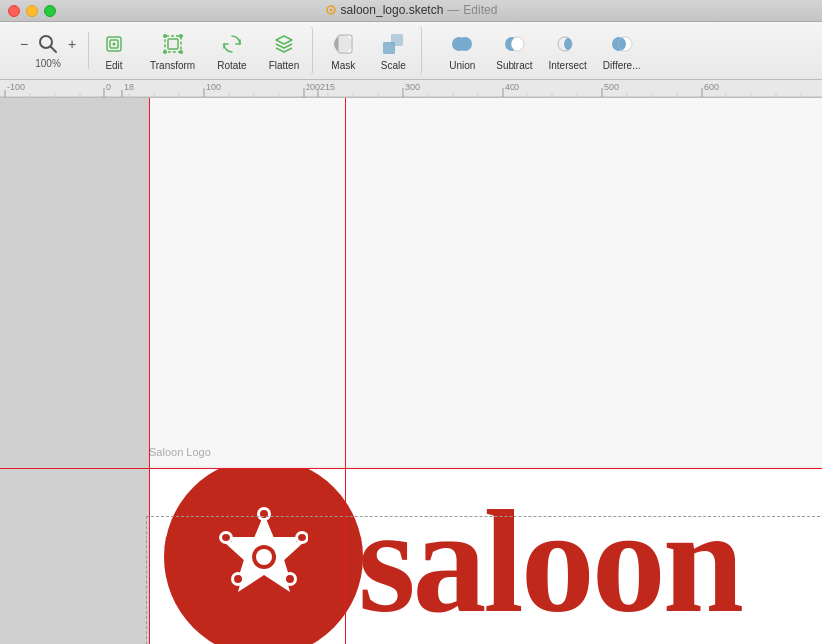 Image resolution: width=822 pixels, height=644 pixels. I want to click on zoom-control: − + 100%, so click(48, 50).